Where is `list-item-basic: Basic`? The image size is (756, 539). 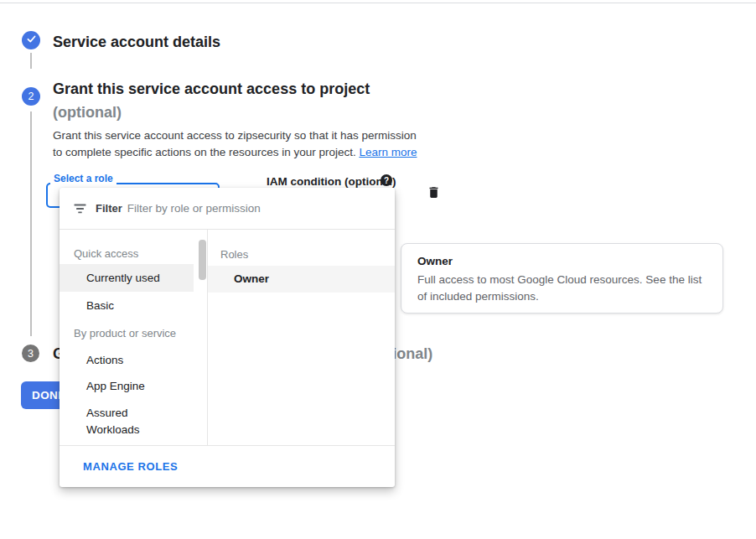 list-item-basic: Basic is located at coordinates (101, 305).